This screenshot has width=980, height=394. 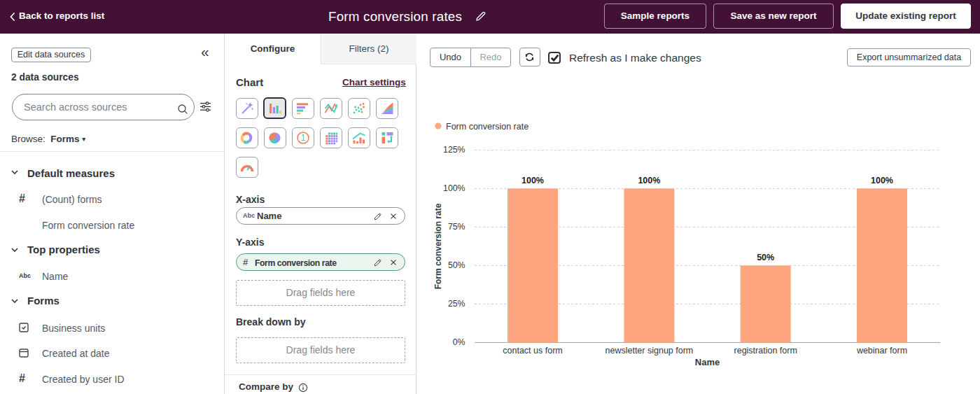 I want to click on svg-text: contact us form, so click(x=532, y=351).